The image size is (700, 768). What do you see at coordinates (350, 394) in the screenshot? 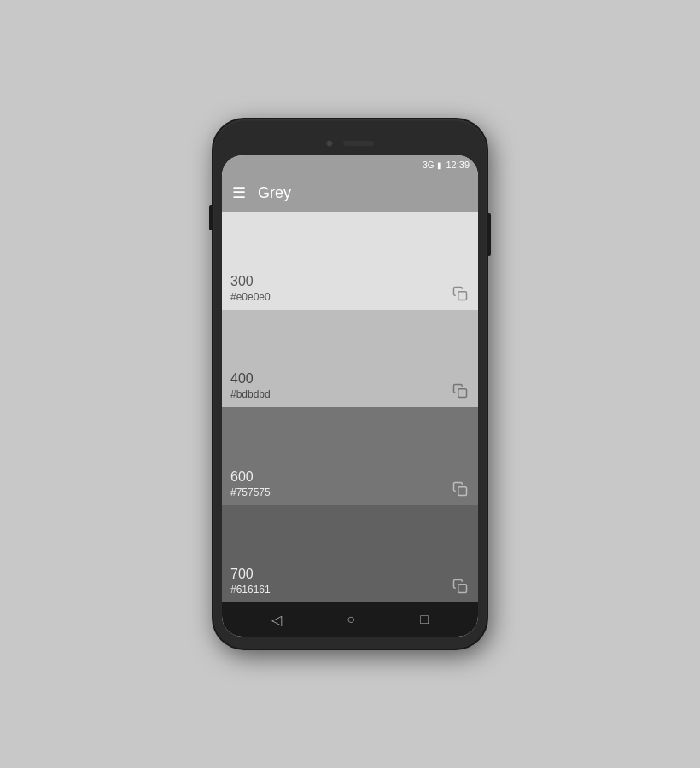
I see `swatch-hex: #bdbdbd` at bounding box center [350, 394].